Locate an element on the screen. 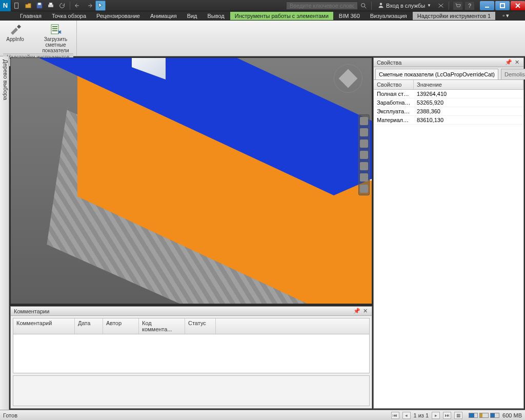 This screenshot has height=420, width=525. tab-7: BIM 360 is located at coordinates (350, 16).